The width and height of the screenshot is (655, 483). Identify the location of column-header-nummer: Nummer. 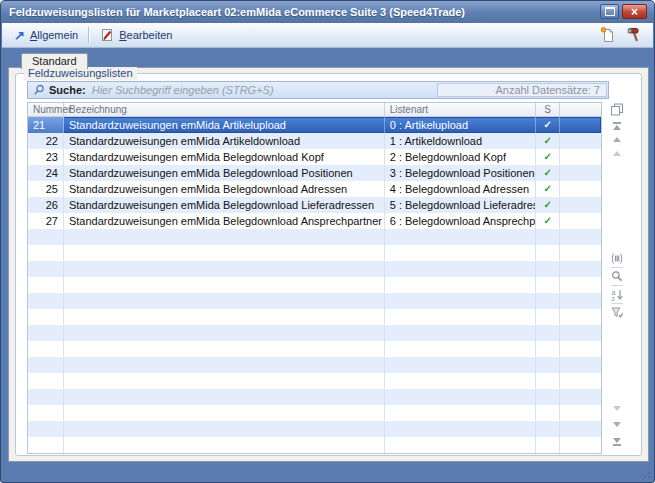
(46, 110).